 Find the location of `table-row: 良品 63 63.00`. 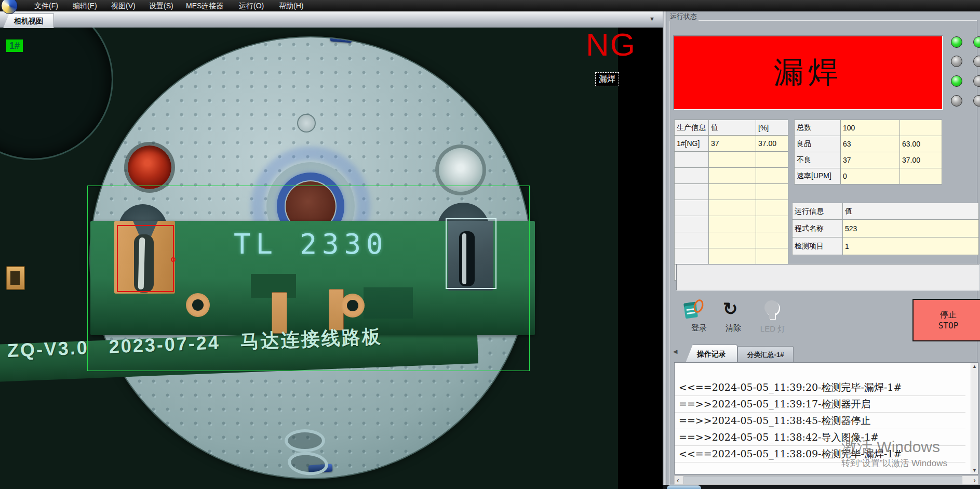

table-row: 良品 63 63.00 is located at coordinates (868, 144).